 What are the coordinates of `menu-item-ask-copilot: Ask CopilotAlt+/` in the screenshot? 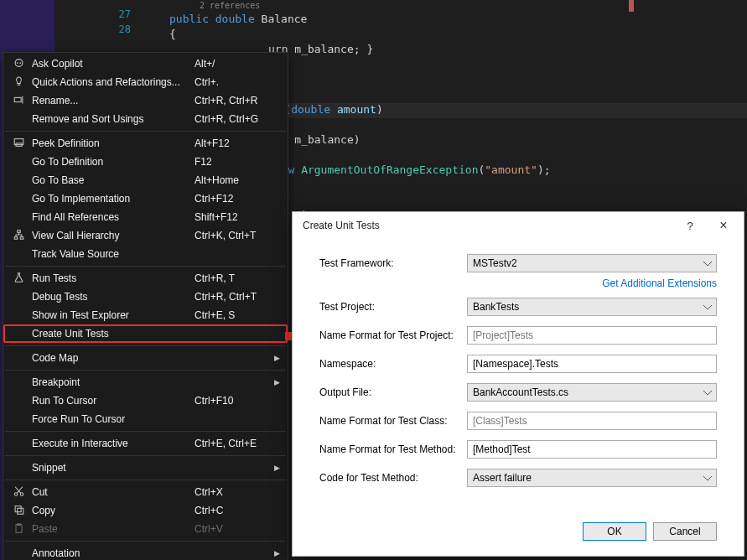 It's located at (146, 64).